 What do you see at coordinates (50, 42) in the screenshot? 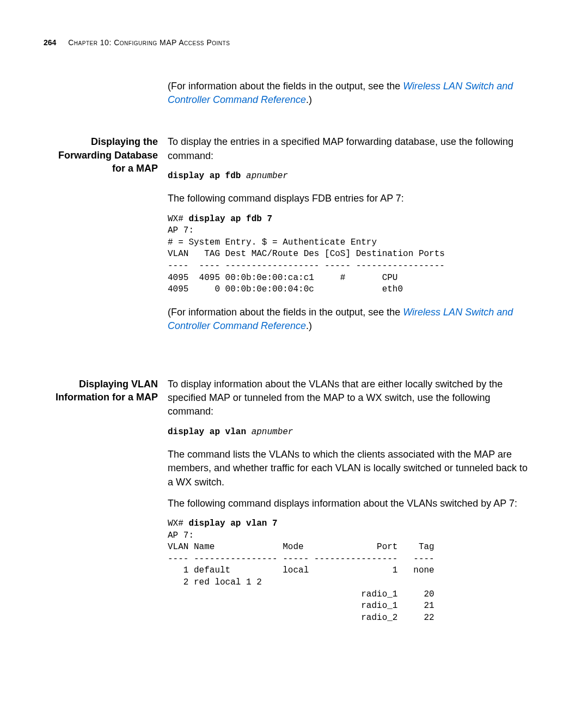
I see `page-number: 264` at bounding box center [50, 42].